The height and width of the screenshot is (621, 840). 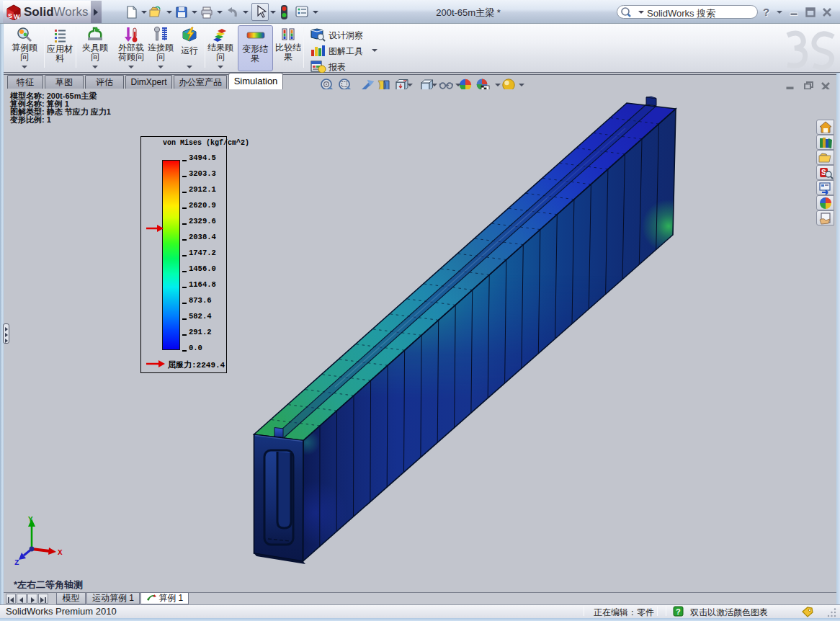 What do you see at coordinates (17, 563) in the screenshot?
I see `svg-text: Z` at bounding box center [17, 563].